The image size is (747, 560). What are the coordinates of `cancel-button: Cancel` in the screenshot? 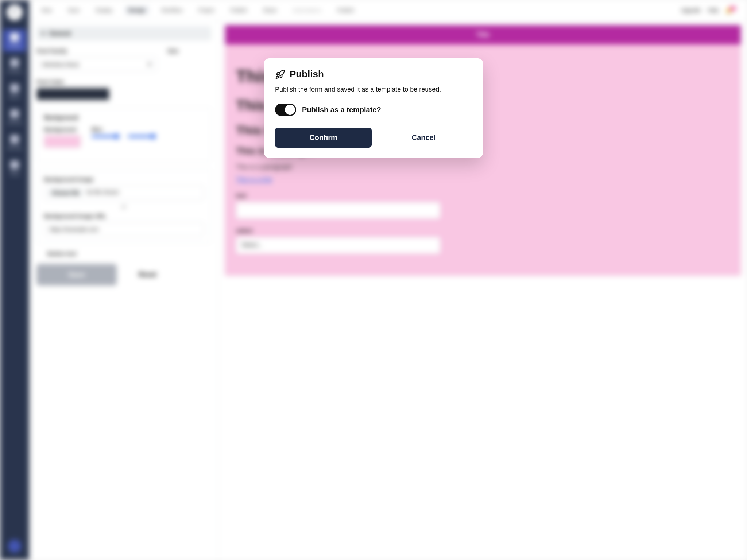 It's located at (424, 138).